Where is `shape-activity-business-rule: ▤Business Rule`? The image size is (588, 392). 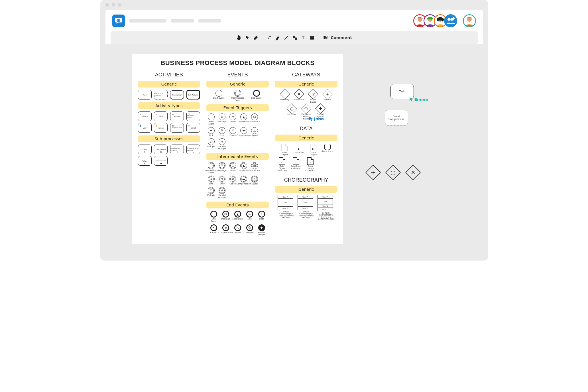
shape-activity-business-rule: ▤Business Rule is located at coordinates (177, 128).